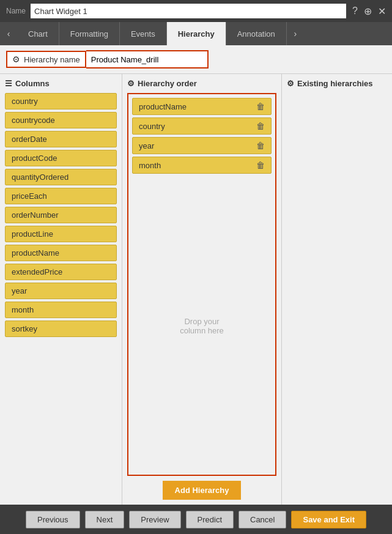  What do you see at coordinates (335, 83) in the screenshot?
I see `existing-label: Existing hierarchies` at bounding box center [335, 83].